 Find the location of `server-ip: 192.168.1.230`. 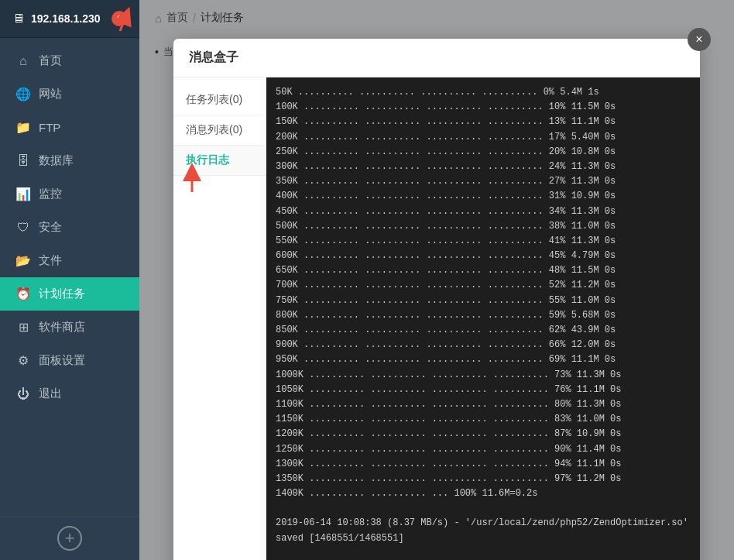

server-ip: 192.168.1.230 is located at coordinates (68, 19).